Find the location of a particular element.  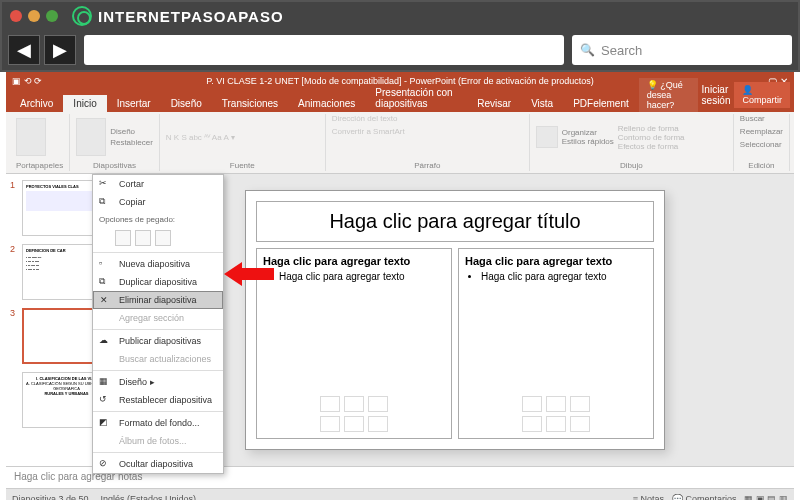

shapes-gallery is located at coordinates (547, 137).